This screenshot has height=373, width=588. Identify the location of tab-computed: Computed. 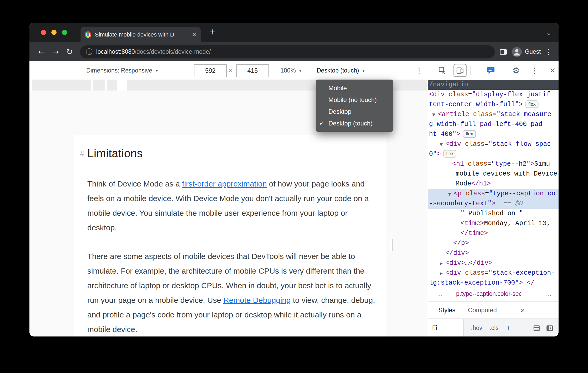
(482, 310).